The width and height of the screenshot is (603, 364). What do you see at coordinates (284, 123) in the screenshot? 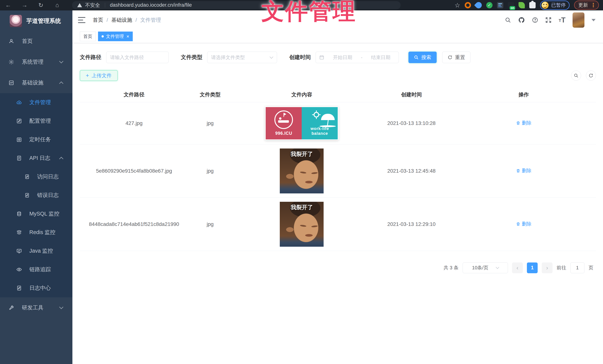
I see `badge-left-panel: 996.ICU` at bounding box center [284, 123].